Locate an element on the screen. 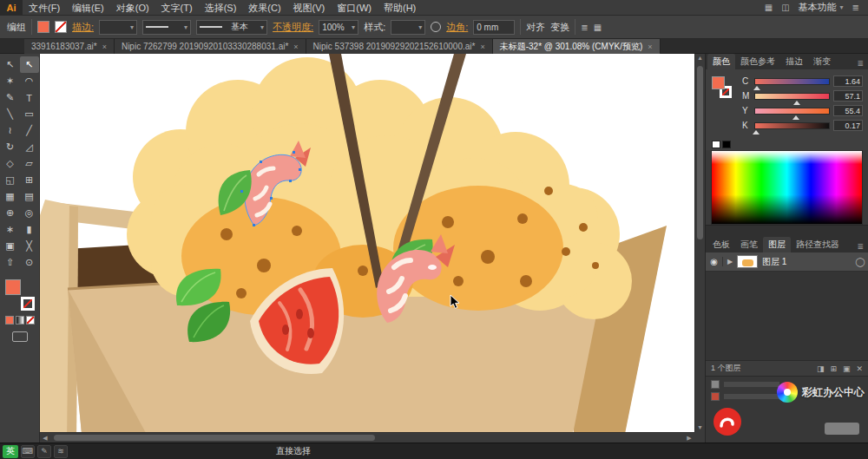 This screenshot has width=868, height=459. tab-路径查找器: 路径查找器 is located at coordinates (818, 245).